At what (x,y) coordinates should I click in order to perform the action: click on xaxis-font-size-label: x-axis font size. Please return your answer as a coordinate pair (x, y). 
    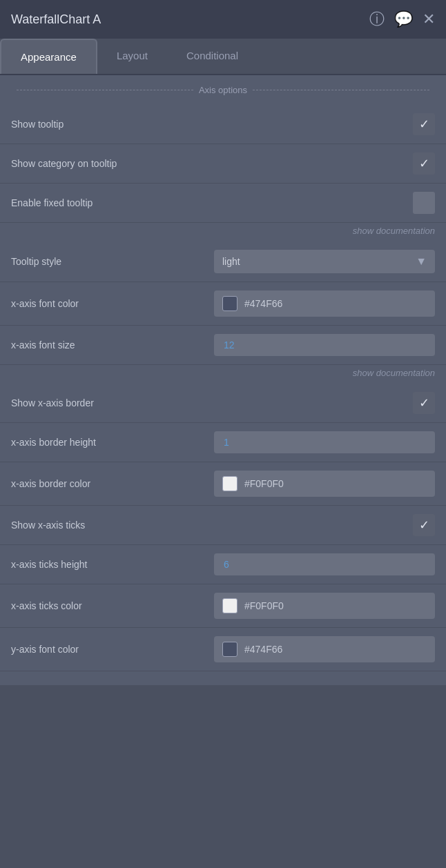
    Looking at the image, I should click on (43, 345).